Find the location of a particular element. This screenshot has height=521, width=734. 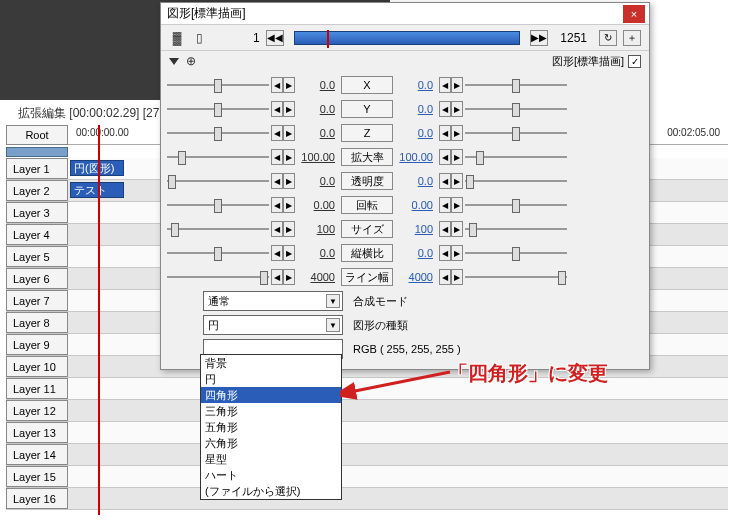

param-value-right: 100.00 is located at coordinates (416, 157).